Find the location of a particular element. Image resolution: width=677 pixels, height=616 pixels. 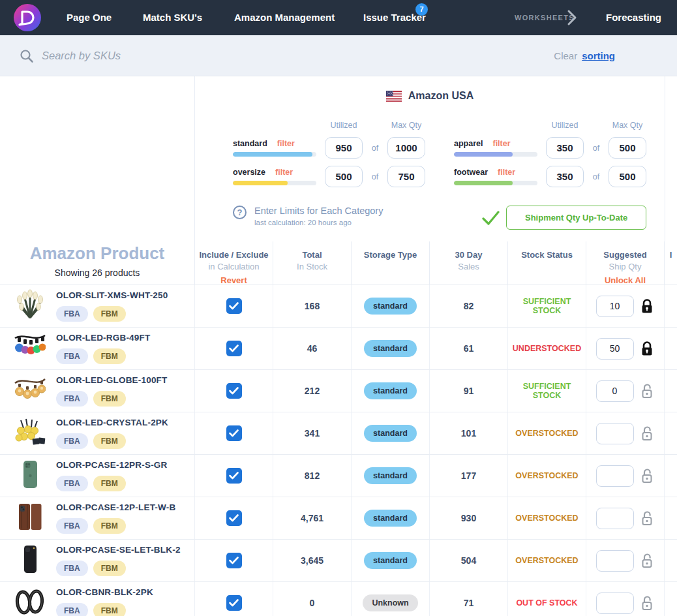

column-label: 30 Day is located at coordinates (469, 254).